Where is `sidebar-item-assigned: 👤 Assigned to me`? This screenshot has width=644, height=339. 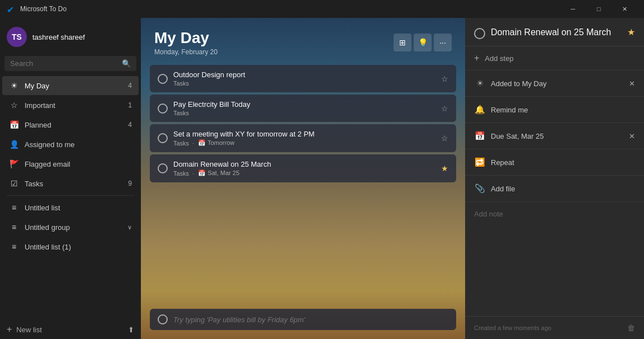
sidebar-item-assigned: 👤 Assigned to me is located at coordinates (70, 144).